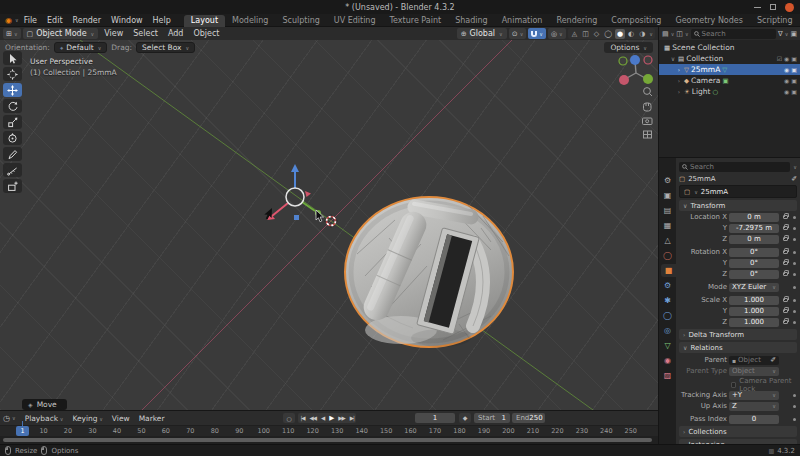 Image resolution: width=800 pixels, height=456 pixels. What do you see at coordinates (576, 21) in the screenshot?
I see `tab-rendering: Rendering` at bounding box center [576, 21].